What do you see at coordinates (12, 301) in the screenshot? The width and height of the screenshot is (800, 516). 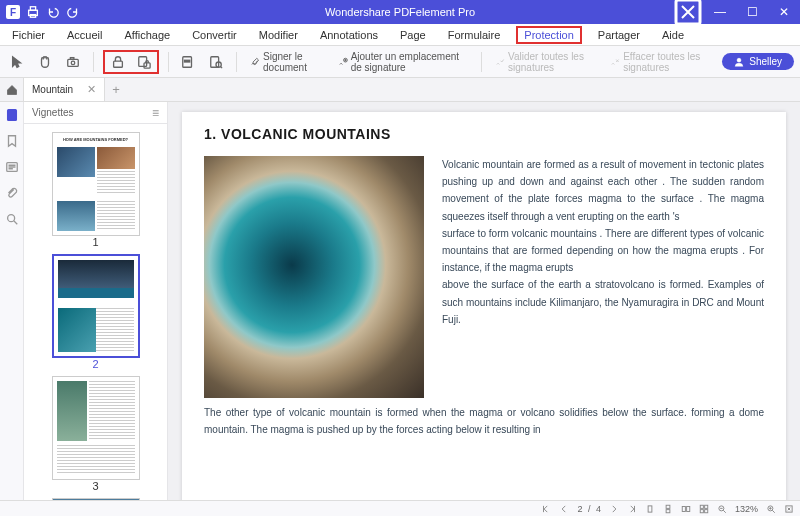 I see `side-panel-tabs` at bounding box center [12, 301].